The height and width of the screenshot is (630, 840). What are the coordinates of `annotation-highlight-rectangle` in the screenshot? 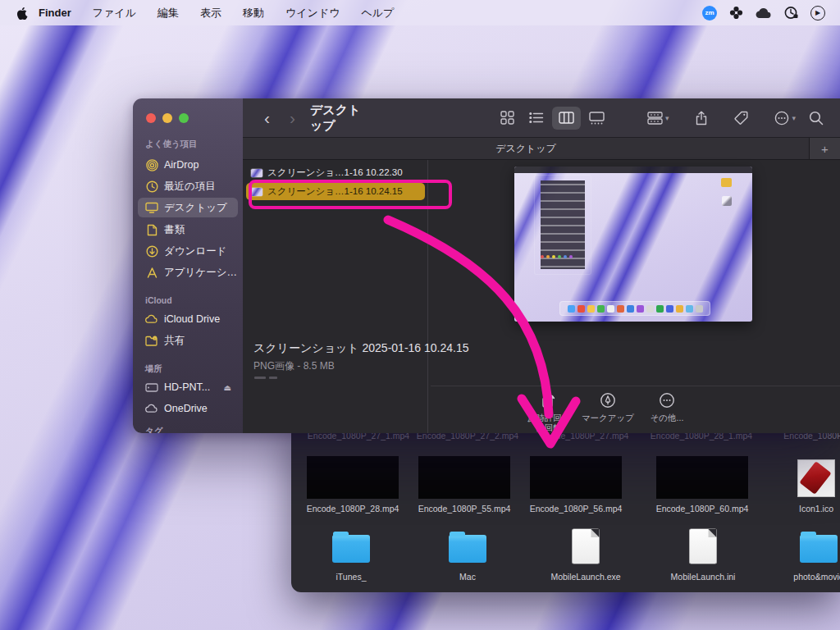 It's located at (350, 194).